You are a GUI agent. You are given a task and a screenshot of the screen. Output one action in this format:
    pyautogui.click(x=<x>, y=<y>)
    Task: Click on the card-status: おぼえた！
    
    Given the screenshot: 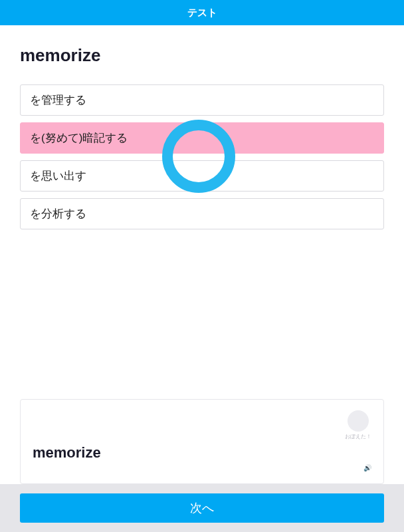 What is the action you would take?
    pyautogui.click(x=358, y=426)
    